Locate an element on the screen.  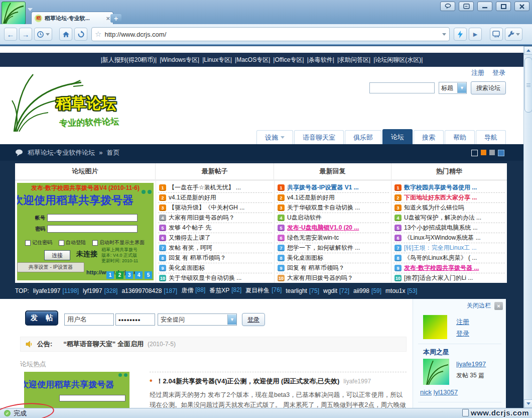
board-item-link: 回复 有 稻草币领吗？ is located at coordinates (316, 268).